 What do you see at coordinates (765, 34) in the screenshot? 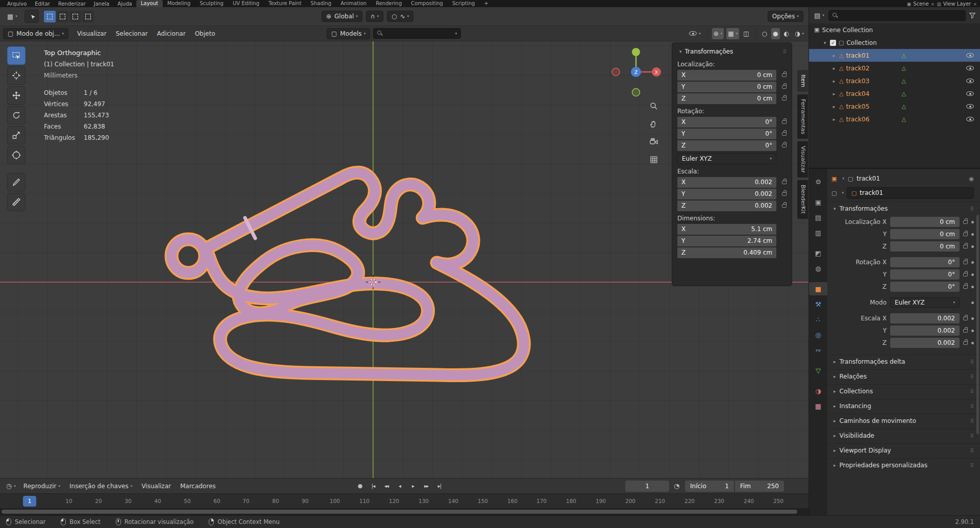
I see `shading-wireframe-button: ○` at bounding box center [765, 34].